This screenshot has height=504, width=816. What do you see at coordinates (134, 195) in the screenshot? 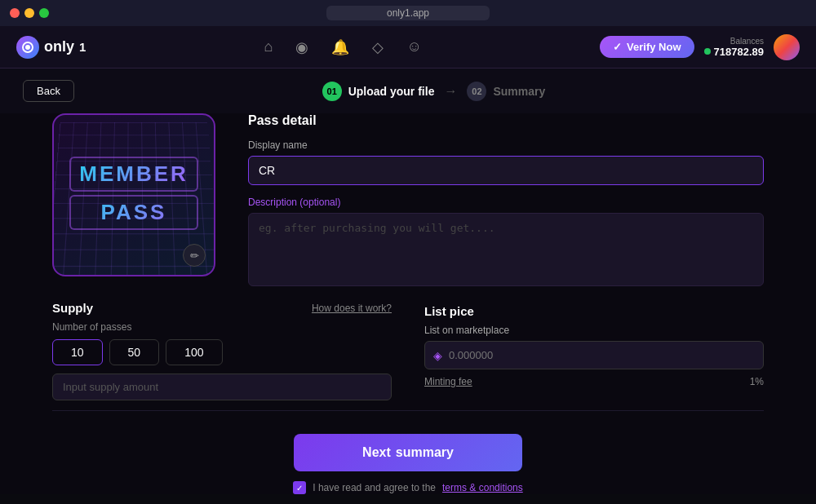
I see `card-text: MEMBER PASS` at bounding box center [134, 195].